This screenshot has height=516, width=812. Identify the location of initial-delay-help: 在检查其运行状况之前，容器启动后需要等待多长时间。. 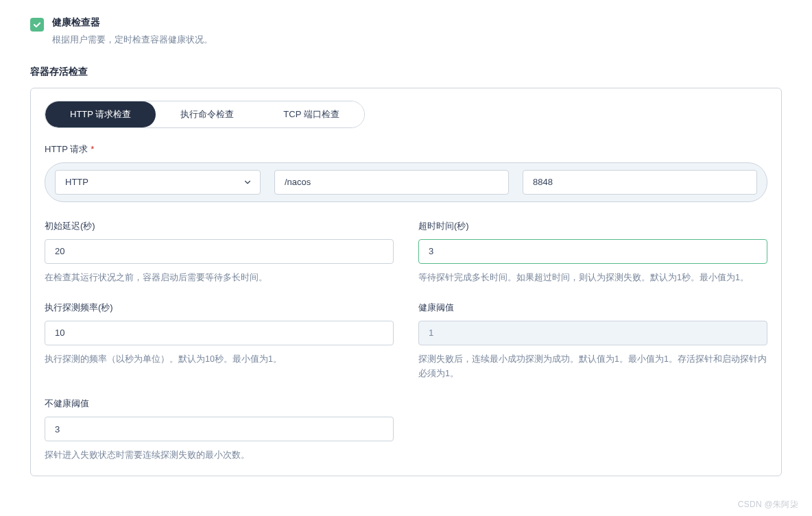
(219, 278).